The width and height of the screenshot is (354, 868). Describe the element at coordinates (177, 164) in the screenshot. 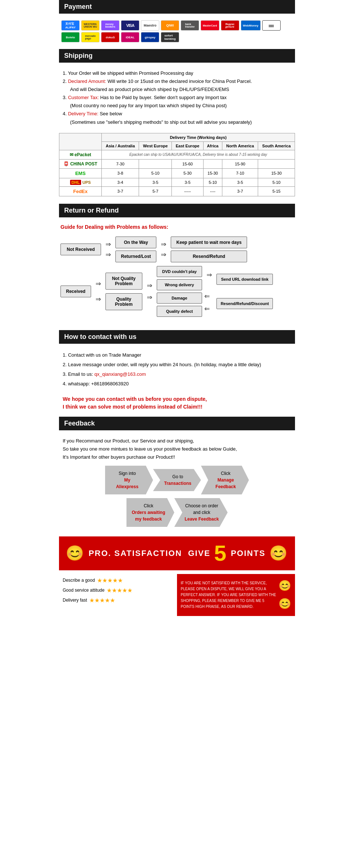

I see `table-row-chinapost: 📮 CHINA POST 7-30 15-60 15-90` at that location.